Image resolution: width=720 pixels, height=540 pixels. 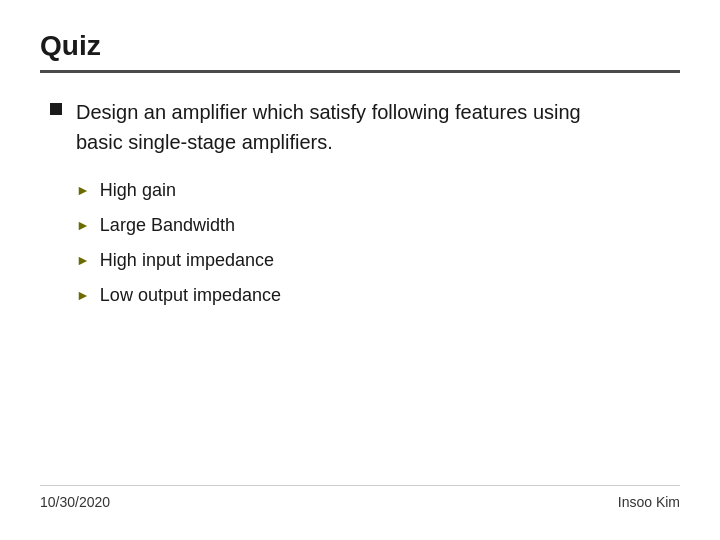 I want to click on list-item: ► Large Bandwidth, so click(x=378, y=226).